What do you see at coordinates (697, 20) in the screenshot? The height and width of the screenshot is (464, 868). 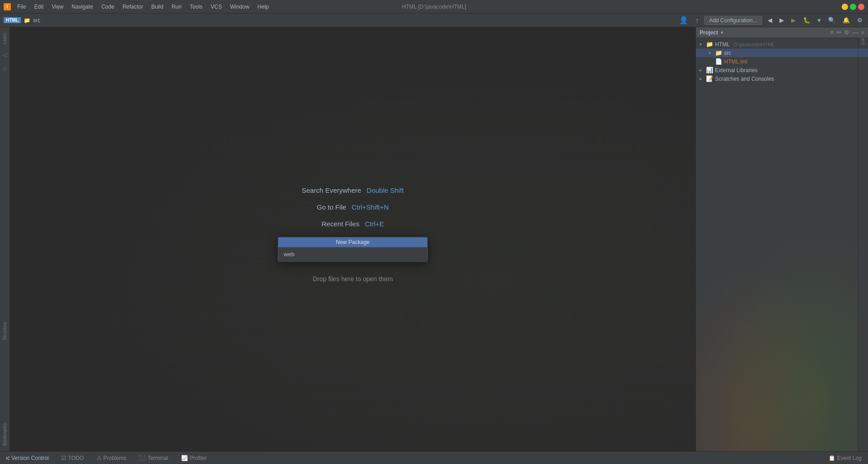 I see `nav-update-icon: ↑` at bounding box center [697, 20].